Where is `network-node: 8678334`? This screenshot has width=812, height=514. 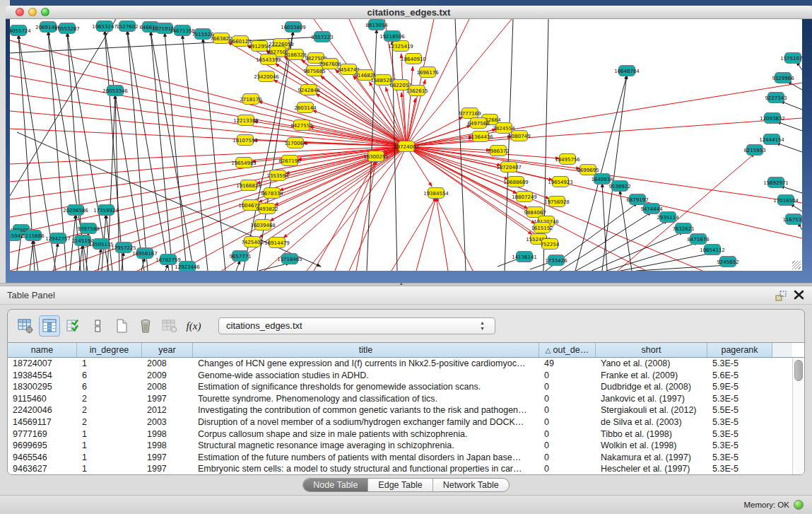 network-node: 8678334 is located at coordinates (272, 194).